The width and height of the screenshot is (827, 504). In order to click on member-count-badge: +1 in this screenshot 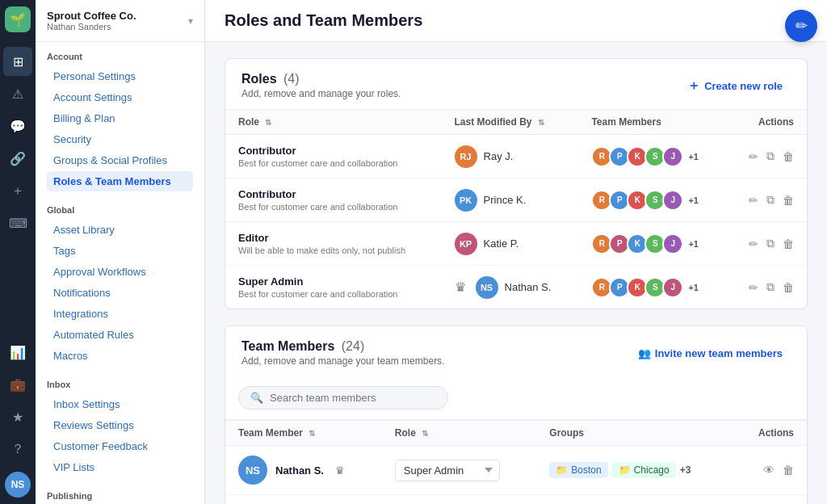, I will do `click(693, 157)`.